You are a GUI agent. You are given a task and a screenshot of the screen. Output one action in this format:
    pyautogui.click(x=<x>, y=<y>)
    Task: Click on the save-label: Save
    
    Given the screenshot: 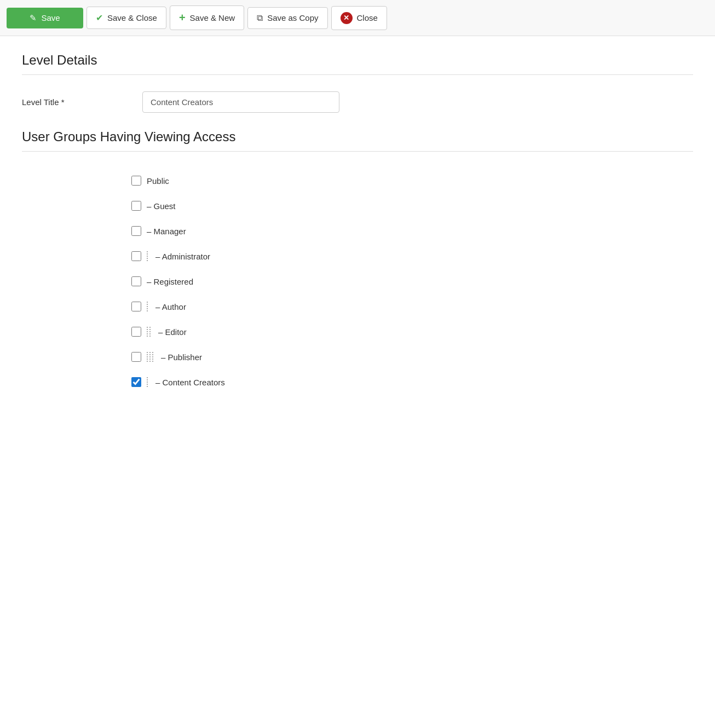 What is the action you would take?
    pyautogui.click(x=50, y=18)
    